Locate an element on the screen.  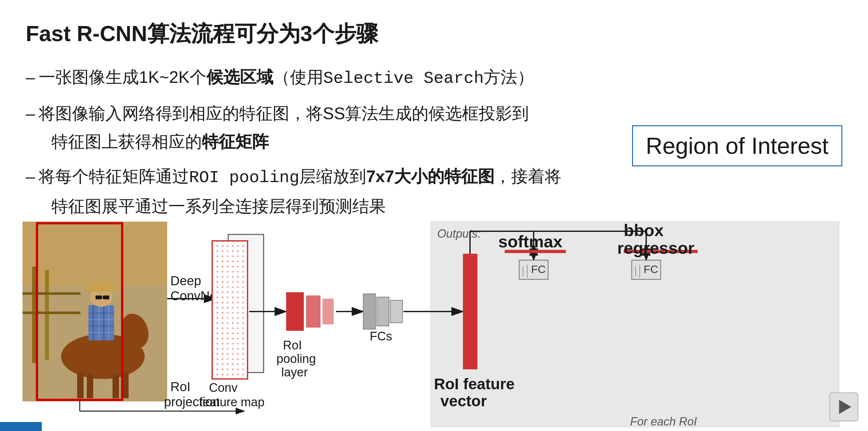
svg-text: Conv is located at coordinates (223, 388).